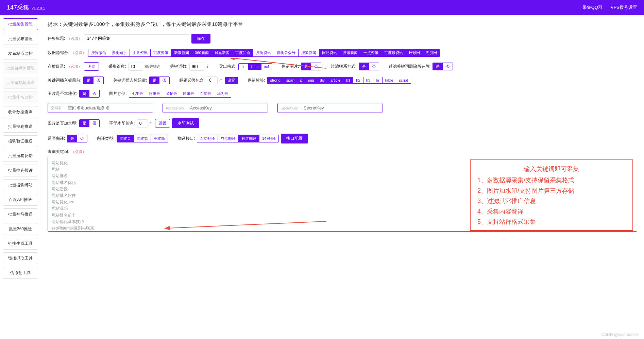 This screenshot has height=339, width=644. I want to click on tag-option: 搜狗微信, so click(99, 53).